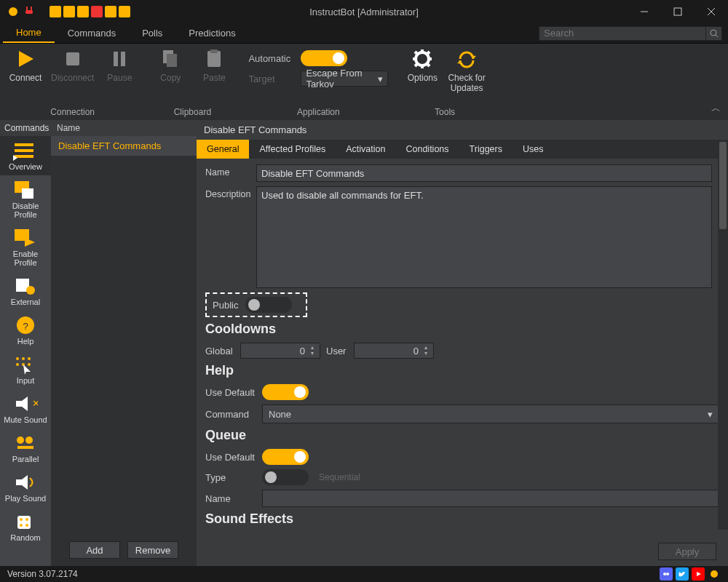 Image resolution: width=728 pixels, height=582 pixels. Describe the element at coordinates (95, 550) in the screenshot. I see `add-button: Add` at that location.